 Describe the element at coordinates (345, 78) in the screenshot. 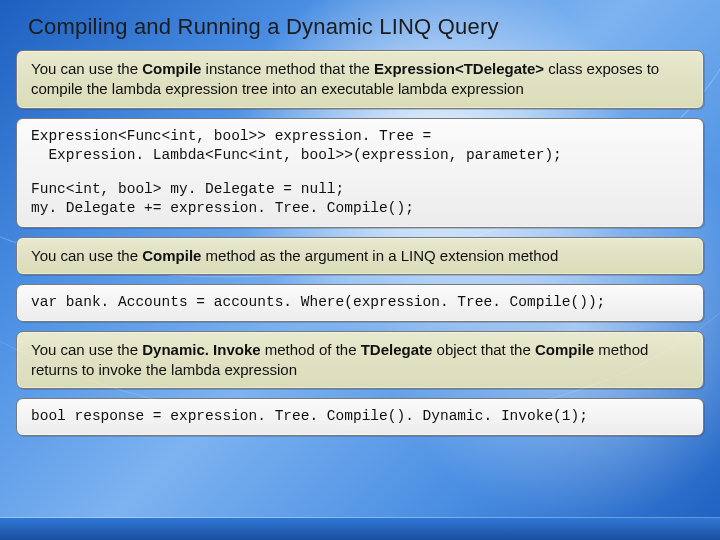

I see `text: class exposes to compile the lambda expr…` at that location.